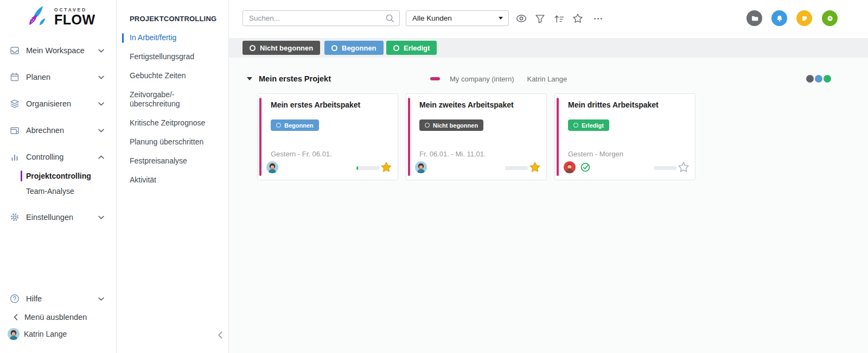 The height and width of the screenshot is (353, 868). What do you see at coordinates (476, 137) in the screenshot?
I see `work-package-card: Mein zweites Arbeitspaket Nicht begonnen…` at bounding box center [476, 137].